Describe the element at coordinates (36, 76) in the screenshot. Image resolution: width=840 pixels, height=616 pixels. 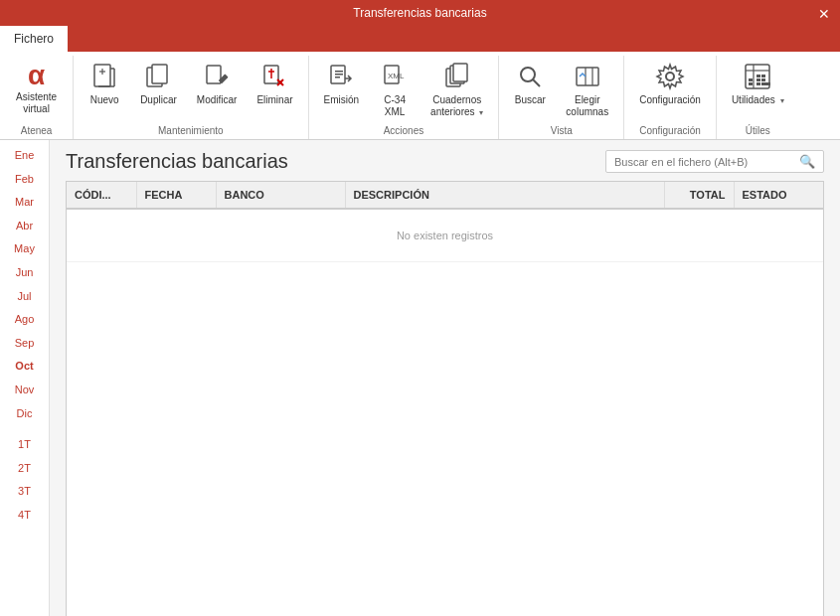
I see `asistente-icon: α` at that location.